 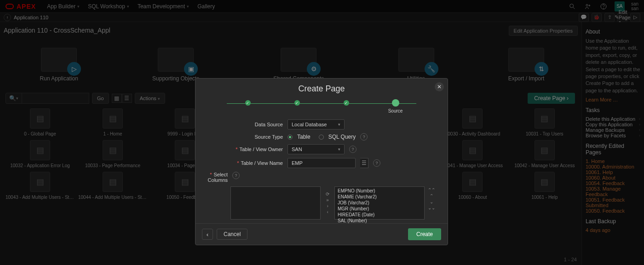 What do you see at coordinates (431, 202) in the screenshot?
I see `move-down-icon: ⌄` at bounding box center [431, 202].